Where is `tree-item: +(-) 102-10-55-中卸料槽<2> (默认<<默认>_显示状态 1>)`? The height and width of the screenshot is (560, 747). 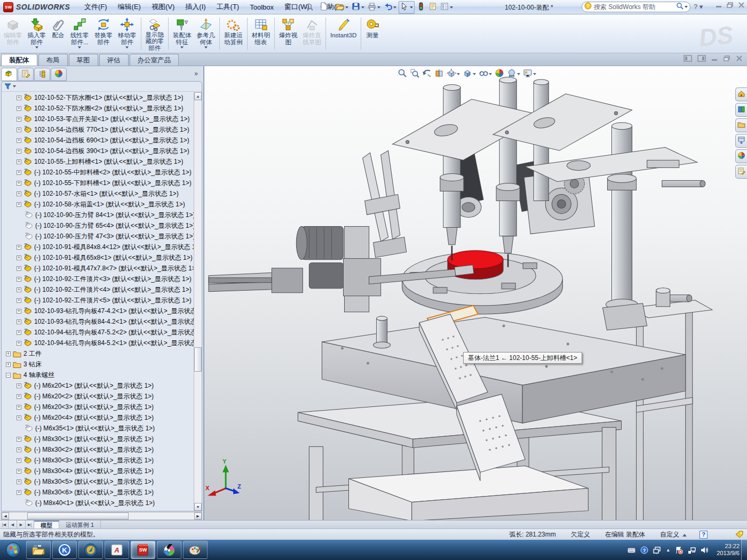
tree-item: +(-) 102-10-55-中卸料槽<2> (默认<<默认>_显示状态 1>) is located at coordinates (98, 172).